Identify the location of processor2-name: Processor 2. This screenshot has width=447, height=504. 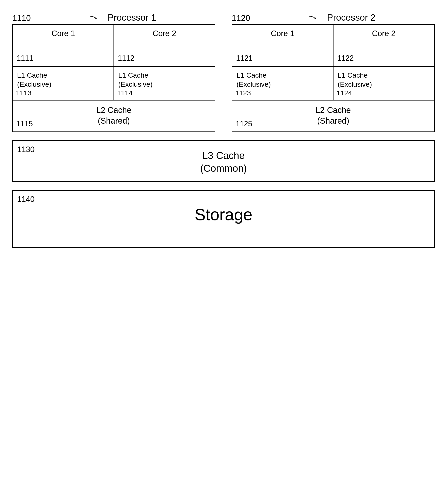
(351, 18).